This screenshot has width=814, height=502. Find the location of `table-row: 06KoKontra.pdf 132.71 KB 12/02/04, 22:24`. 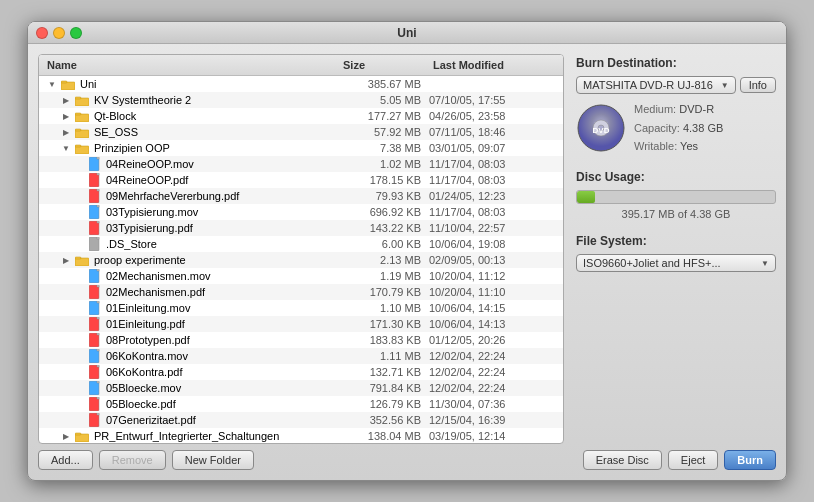

table-row: 06KoKontra.pdf 132.71 KB 12/02/04, 22:24 is located at coordinates (301, 372).